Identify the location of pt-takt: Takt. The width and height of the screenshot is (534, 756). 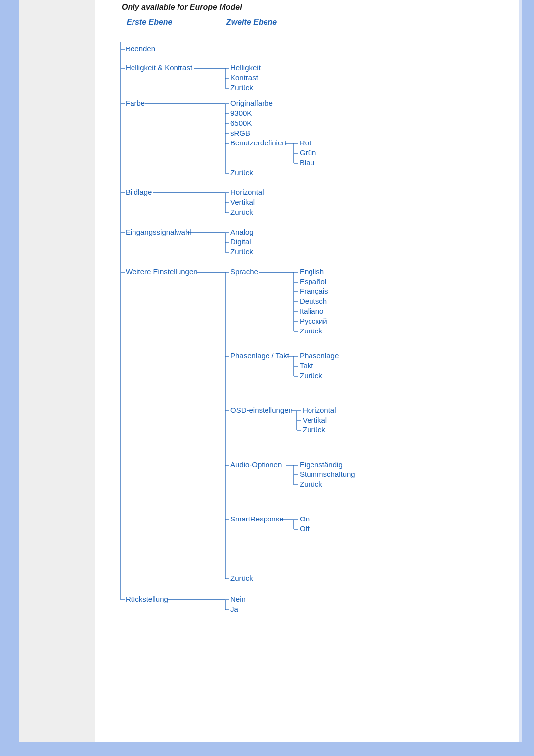
(307, 365).